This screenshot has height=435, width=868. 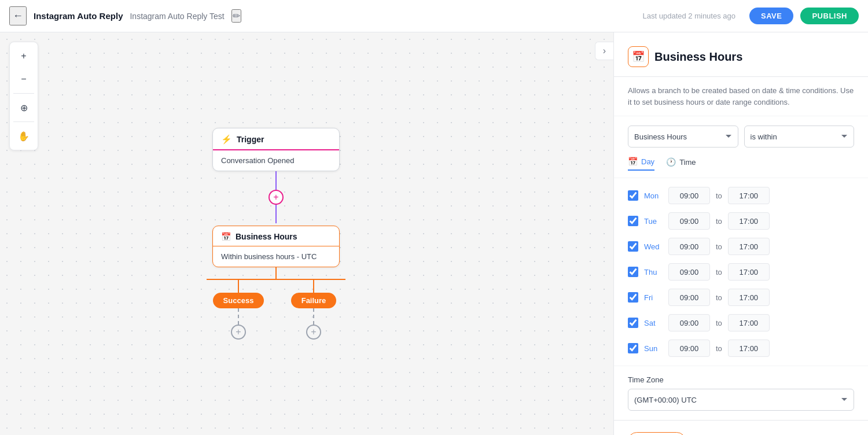 I want to click on within-dropdown: is within is not within, so click(x=800, y=137).